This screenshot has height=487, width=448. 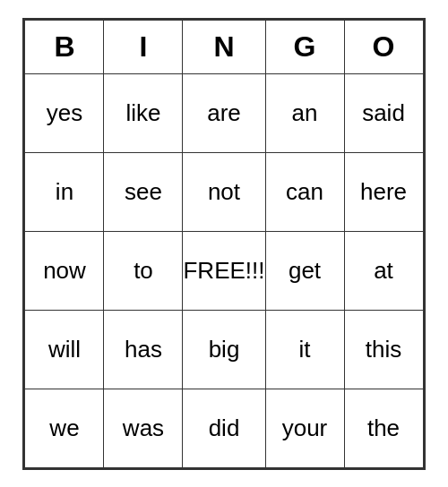 I want to click on bingo-cell: it, so click(x=305, y=349).